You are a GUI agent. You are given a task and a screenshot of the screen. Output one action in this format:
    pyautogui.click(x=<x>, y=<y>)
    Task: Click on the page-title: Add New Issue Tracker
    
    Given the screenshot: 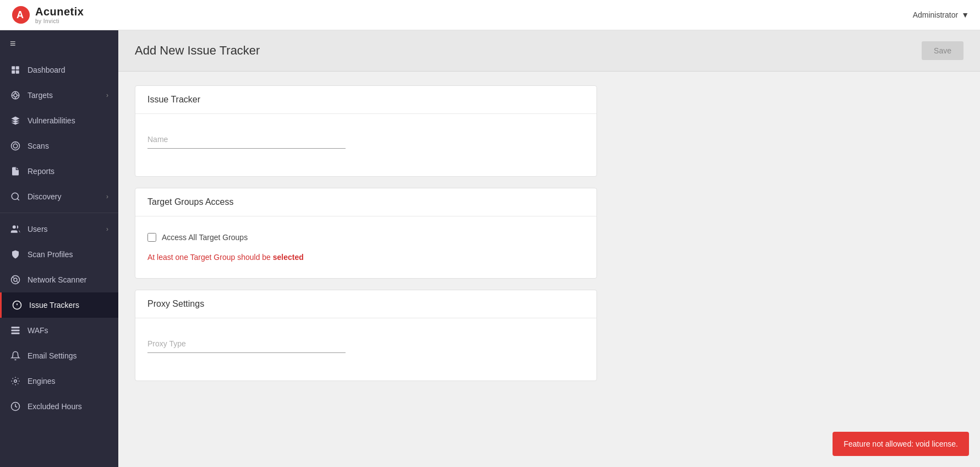 What is the action you would take?
    pyautogui.click(x=197, y=51)
    